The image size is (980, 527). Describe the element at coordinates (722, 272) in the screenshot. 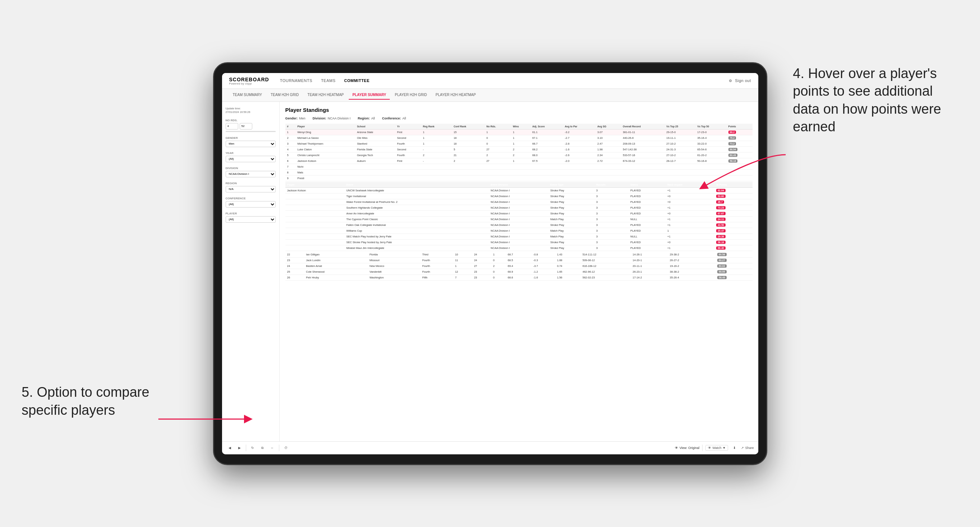

I see `additional-points-badge: 59.95` at that location.